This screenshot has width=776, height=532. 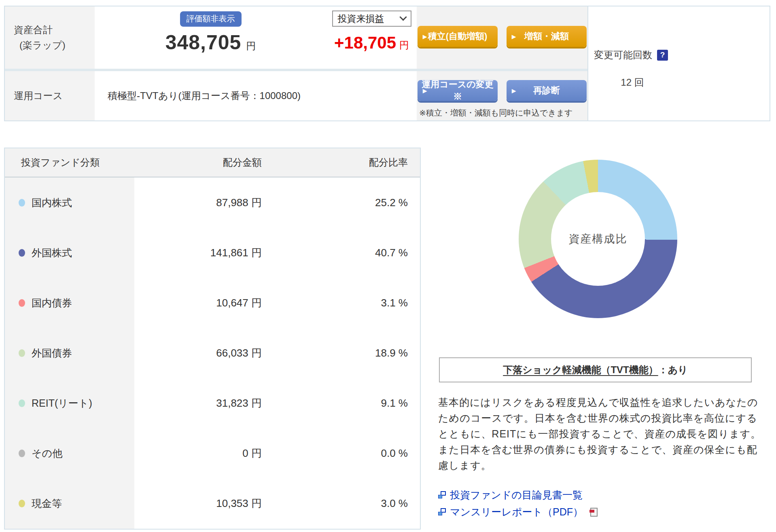 I want to click on fund-category-cell: 国内債券, so click(x=70, y=303).